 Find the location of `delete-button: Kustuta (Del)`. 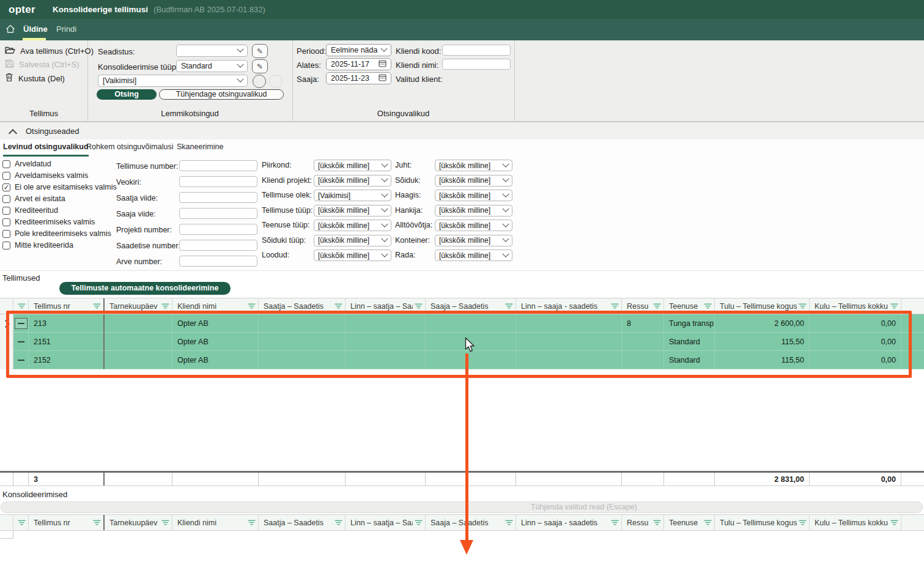

delete-button: Kustuta (Del) is located at coordinates (35, 78).